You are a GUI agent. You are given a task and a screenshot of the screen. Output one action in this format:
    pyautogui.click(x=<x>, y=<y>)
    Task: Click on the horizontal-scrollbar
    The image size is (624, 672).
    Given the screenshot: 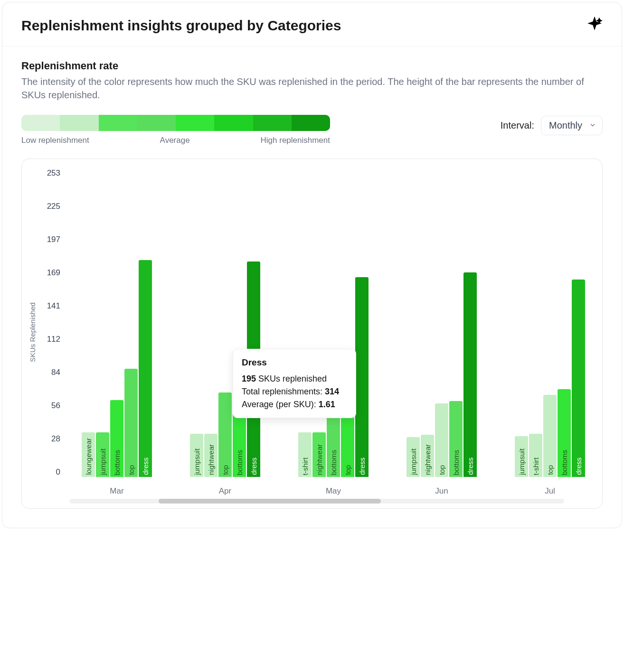 What is the action you would take?
    pyautogui.click(x=317, y=501)
    